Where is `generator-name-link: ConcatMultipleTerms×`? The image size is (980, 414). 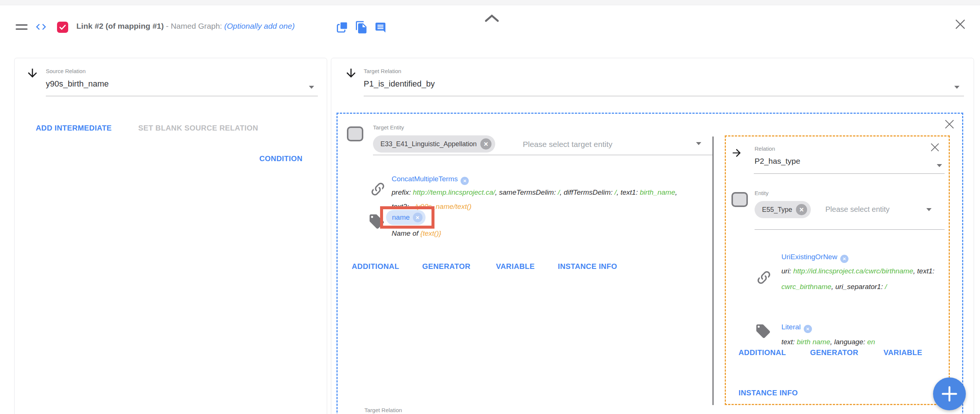
generator-name-link: ConcatMultipleTerms× is located at coordinates (430, 180).